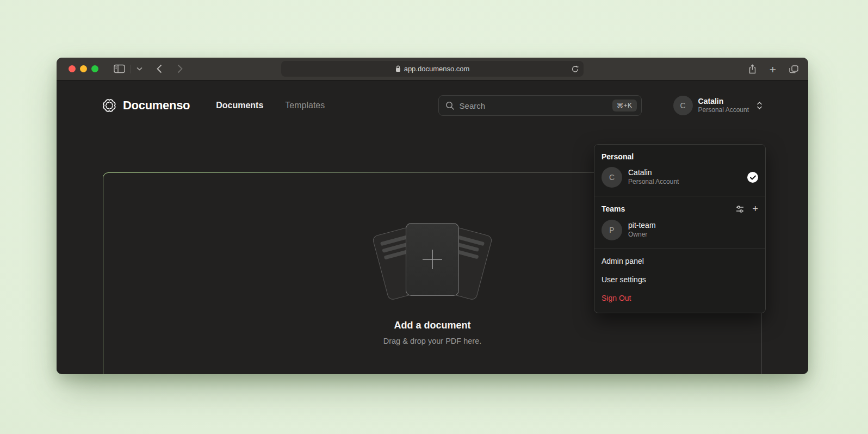 This screenshot has width=868, height=434. What do you see at coordinates (740, 209) in the screenshot?
I see `manage-teams-icon` at bounding box center [740, 209].